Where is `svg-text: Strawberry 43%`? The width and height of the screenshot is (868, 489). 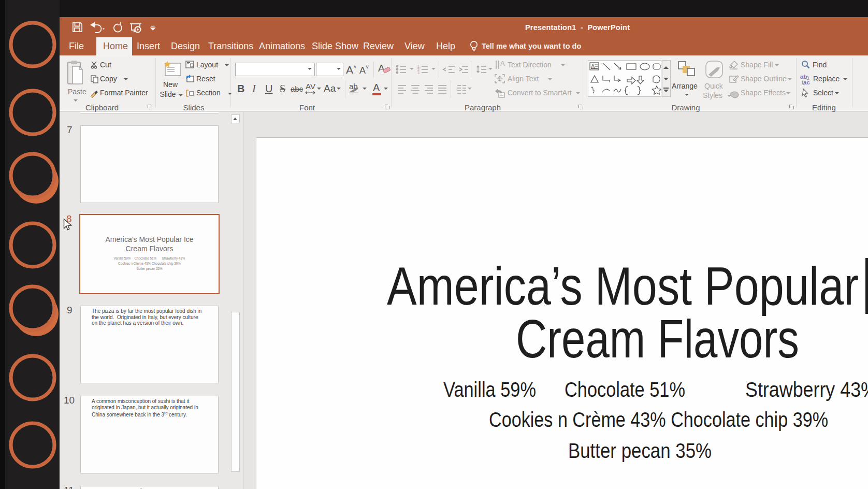 svg-text: Strawberry 43% is located at coordinates (807, 390).